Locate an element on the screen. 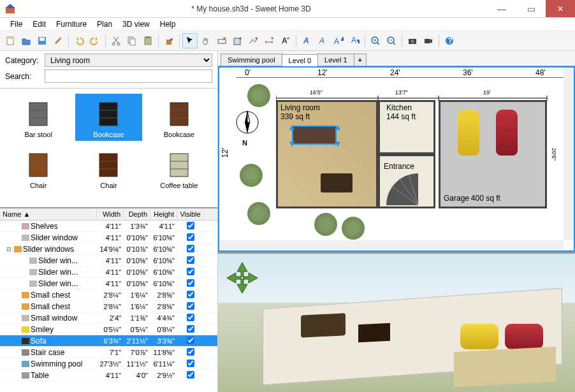  table-row: Table4'11"4'0"2'9½" is located at coordinates (108, 375).